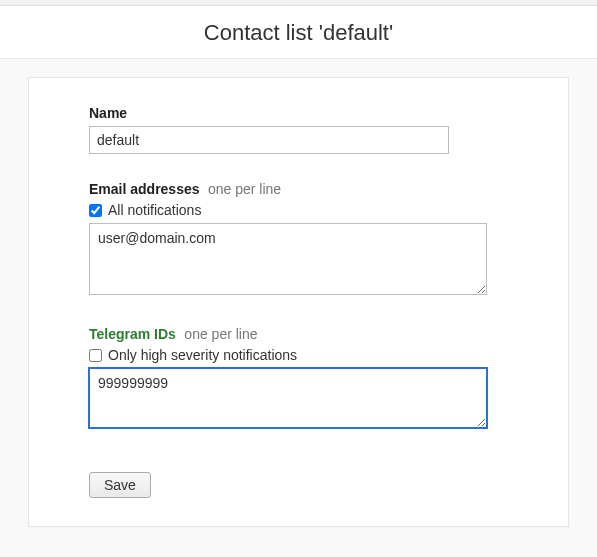  Describe the element at coordinates (202, 355) in the screenshot. I see `telegram-checkbox-label: Only high severity notifications` at that location.